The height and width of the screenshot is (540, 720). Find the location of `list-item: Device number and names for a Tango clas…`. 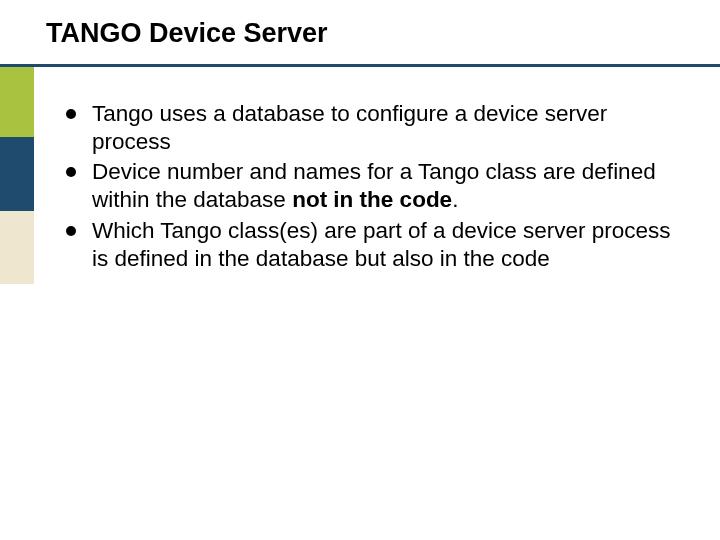

list-item: Device number and names for a Tango clas… is located at coordinates (375, 186).